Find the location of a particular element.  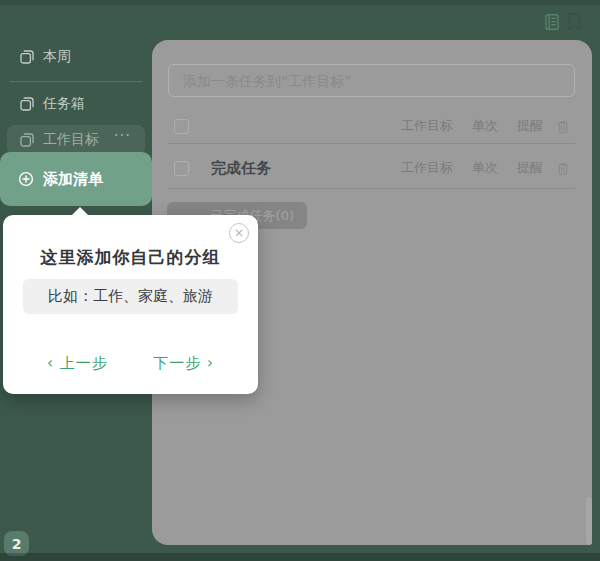

bookmark-icon is located at coordinates (574, 22).